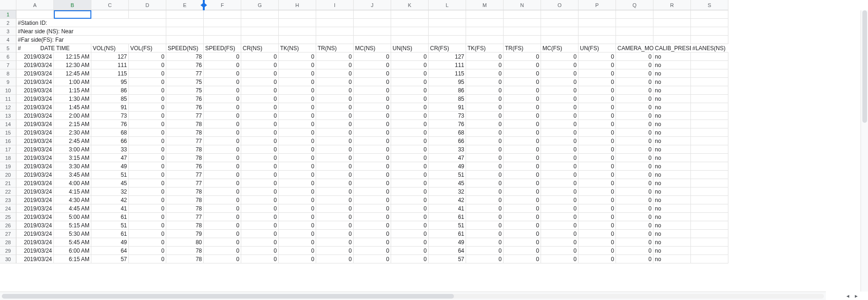 This screenshot has width=868, height=300. I want to click on cell-G29: 0, so click(260, 251).